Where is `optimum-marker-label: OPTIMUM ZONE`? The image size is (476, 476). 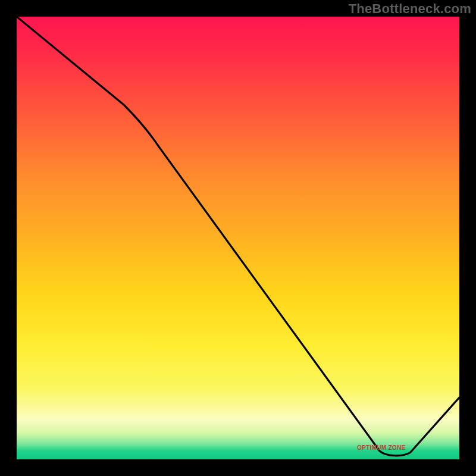
optimum-marker-label: OPTIMUM ZONE is located at coordinates (381, 447).